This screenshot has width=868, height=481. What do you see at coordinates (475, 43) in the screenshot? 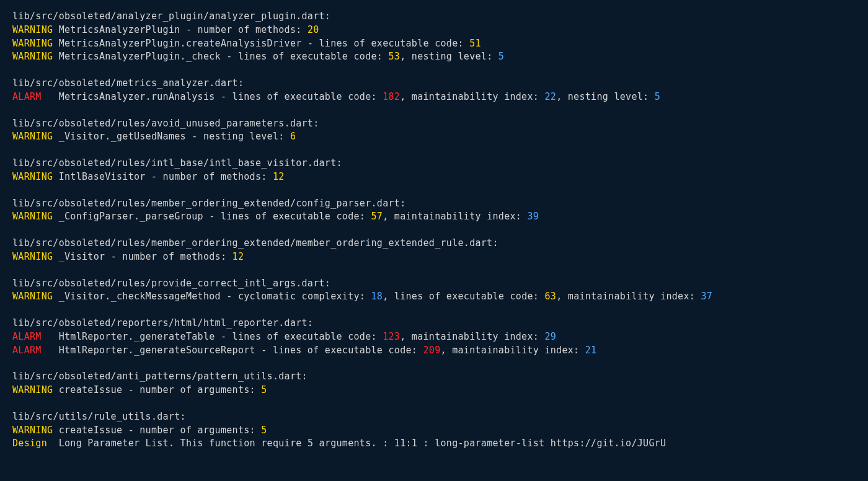
I see `metric-value: 51` at bounding box center [475, 43].